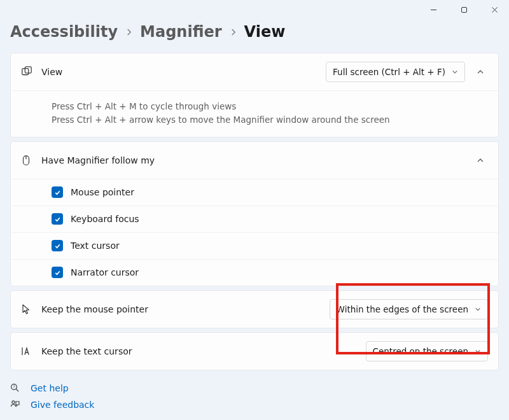 This screenshot has width=509, height=420. Describe the element at coordinates (254, 388) in the screenshot. I see `get-help-link-row: ? Get help` at that location.